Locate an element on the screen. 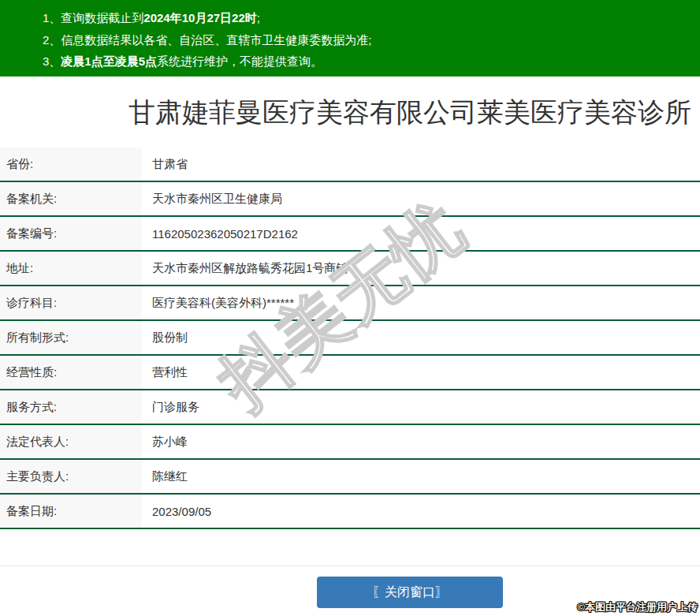  notice-line: 2、信息数据结果以各省、自治区、直辖市卫生健康委数据为准; is located at coordinates (371, 40).